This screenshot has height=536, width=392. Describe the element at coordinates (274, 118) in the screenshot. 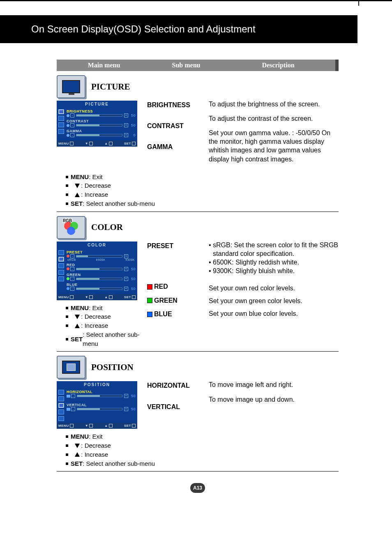

I see `desc-contrast: To adjust the contrast of the screen.` at that location.